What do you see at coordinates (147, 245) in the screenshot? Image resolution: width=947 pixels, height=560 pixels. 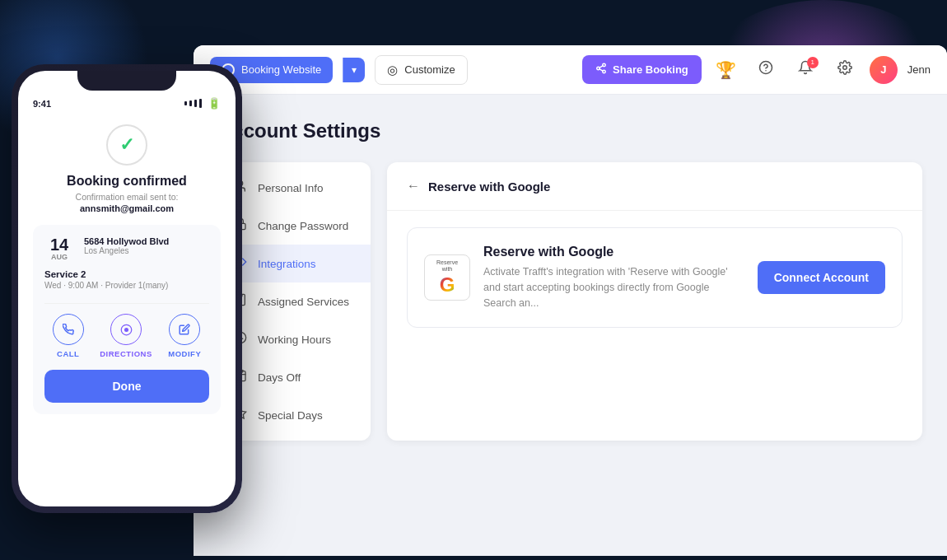 I see `booking-location: 5684 Hollywod Blvd Los Angeles` at bounding box center [147, 245].